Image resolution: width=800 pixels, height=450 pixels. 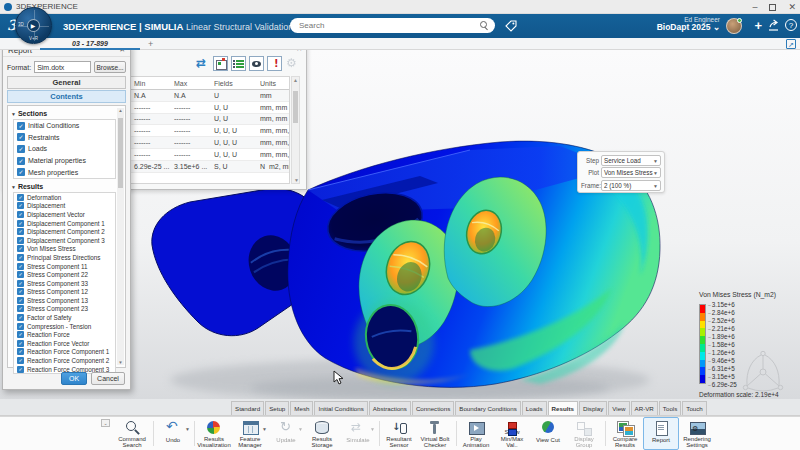 I want to click on toolbar-item: ▼ Display Group, so click(x=584, y=434).